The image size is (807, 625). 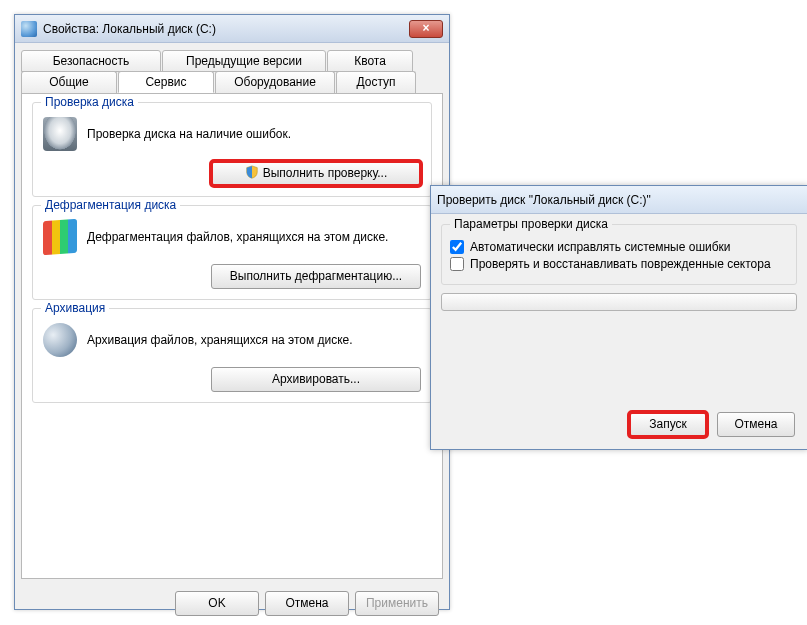 I want to click on dialog-buttons: OK Отмена Применить, so click(x=232, y=604).